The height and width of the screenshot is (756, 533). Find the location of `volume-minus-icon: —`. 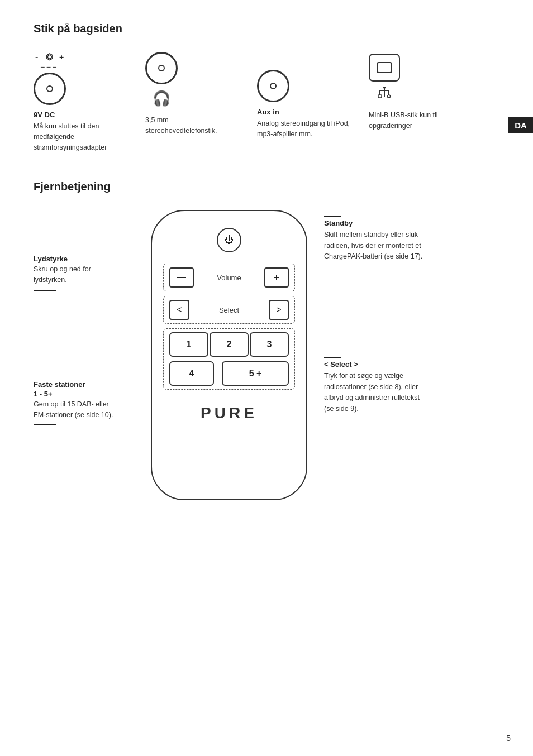

volume-minus-icon: — is located at coordinates (182, 277).